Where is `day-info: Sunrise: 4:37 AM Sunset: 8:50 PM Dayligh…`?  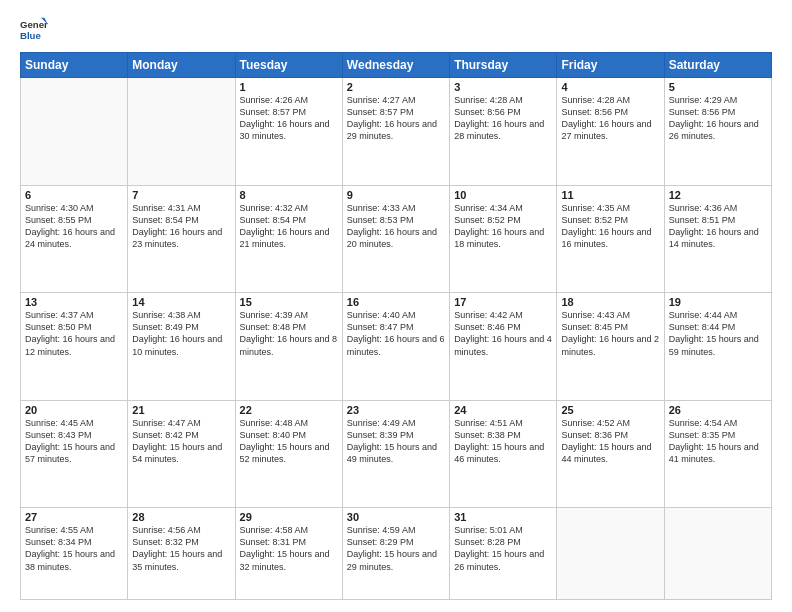
day-info: Sunrise: 4:37 AM Sunset: 8:50 PM Dayligh… is located at coordinates (74, 334).